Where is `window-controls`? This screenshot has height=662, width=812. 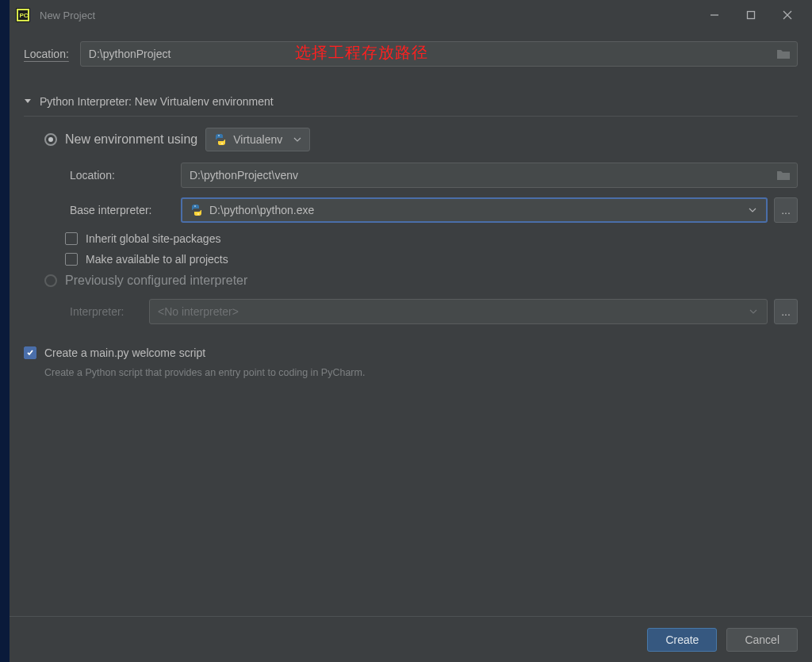 window-controls is located at coordinates (751, 15).